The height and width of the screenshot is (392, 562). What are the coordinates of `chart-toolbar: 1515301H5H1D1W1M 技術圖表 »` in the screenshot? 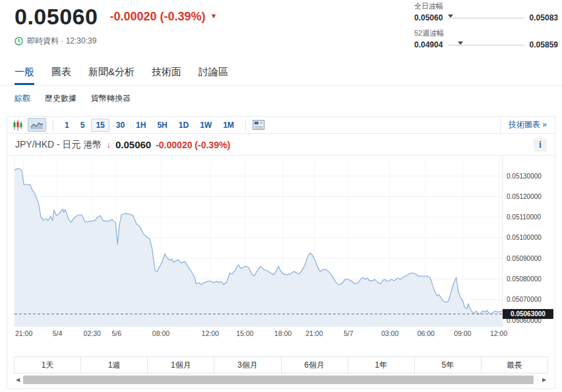 It's located at (281, 125).